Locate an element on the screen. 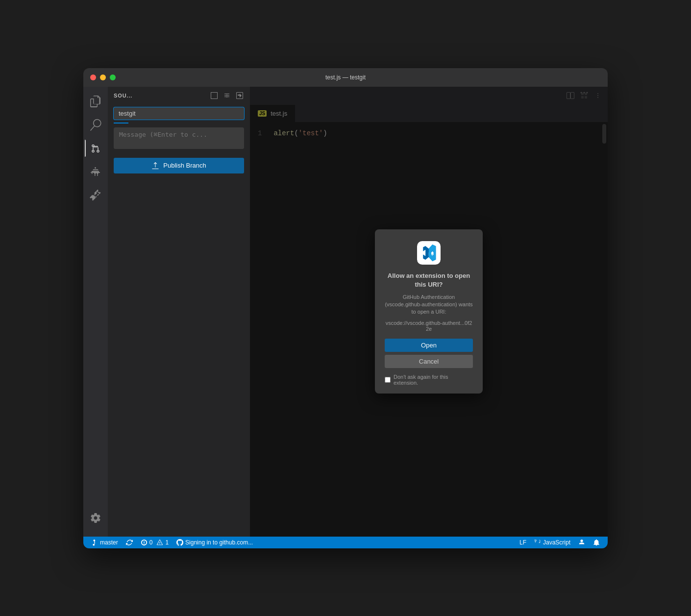  maximize-button is located at coordinates (113, 77).